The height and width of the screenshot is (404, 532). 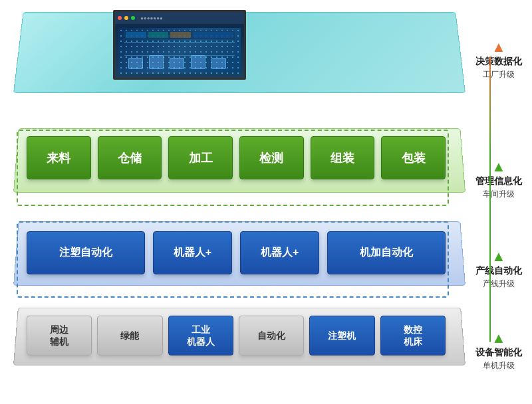 What do you see at coordinates (386, 252) in the screenshot?
I see `blue-box-3: 机加自动化` at bounding box center [386, 252].